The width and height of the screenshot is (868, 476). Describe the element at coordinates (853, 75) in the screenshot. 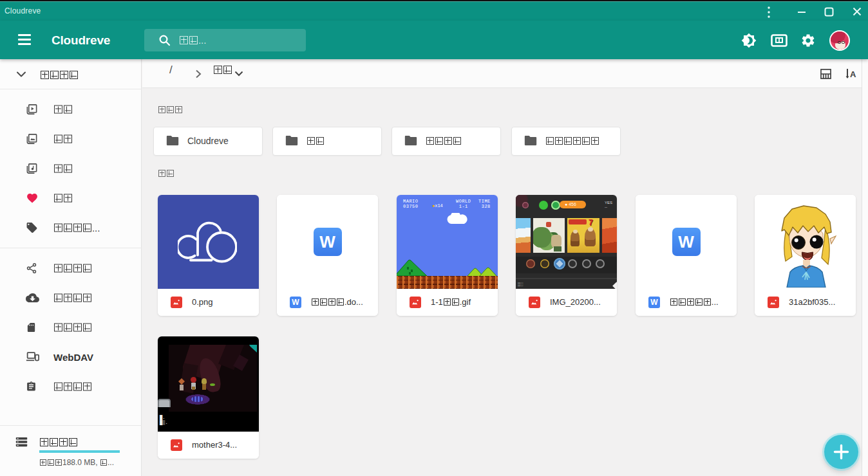

I see `svg-text: A` at that location.